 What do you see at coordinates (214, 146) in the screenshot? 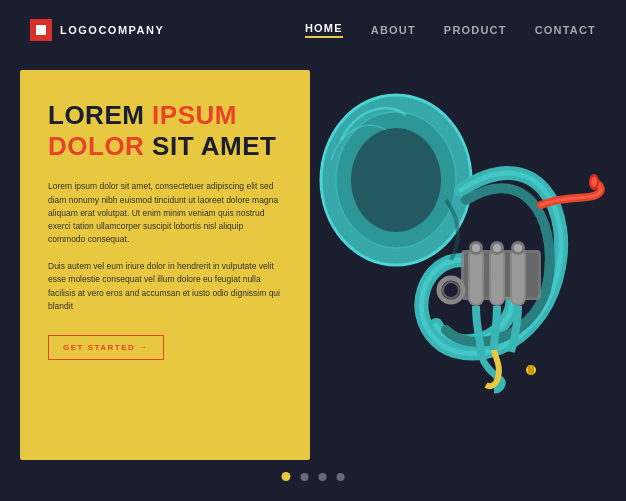
I see `headline-sit: SIT AMET` at bounding box center [214, 146].